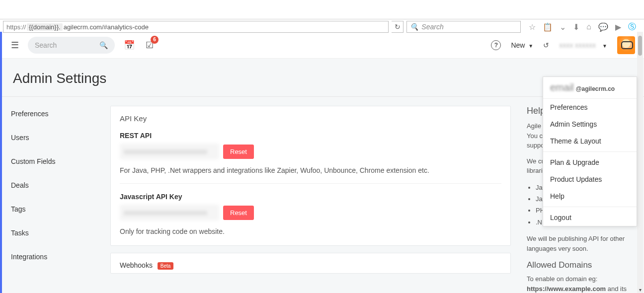 The image size is (644, 293). I want to click on scrollbar-thumb, so click(640, 46).